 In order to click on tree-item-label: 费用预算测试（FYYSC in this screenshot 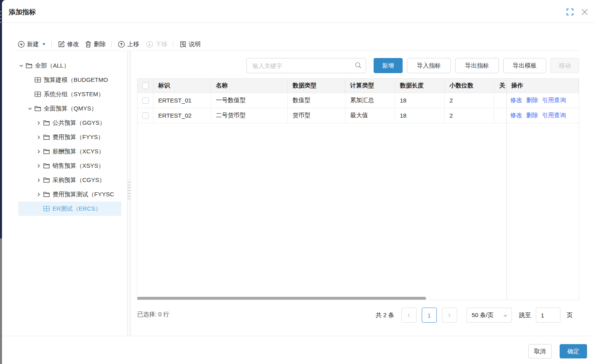, I will do `click(83, 195)`.